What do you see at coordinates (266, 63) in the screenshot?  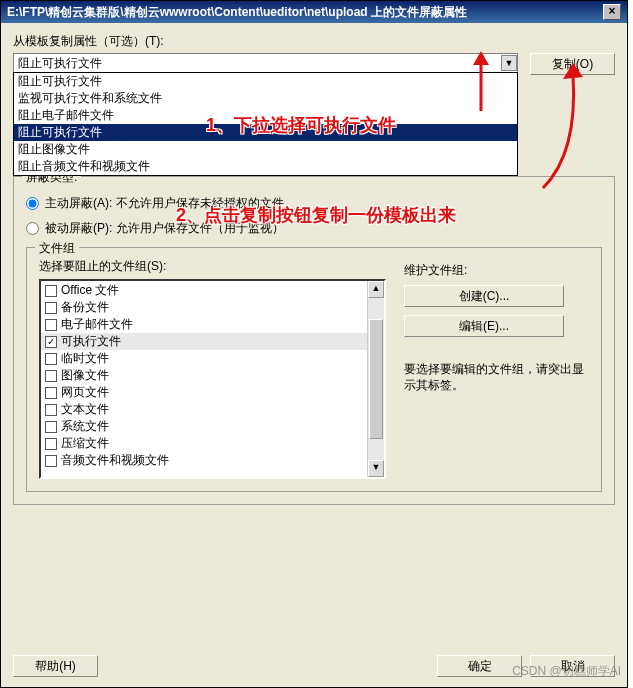 I see `template-dropdown-wrap: 阻止可执行文件 ▼ 阻止可执行文件 监视可执行文件和系统文件 阻止电子邮件文件 …` at bounding box center [266, 63].